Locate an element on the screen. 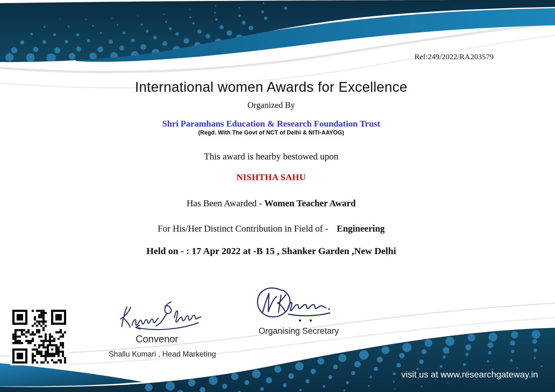  field-line: For His/Her Distinct Contribution in Fie… is located at coordinates (271, 228).